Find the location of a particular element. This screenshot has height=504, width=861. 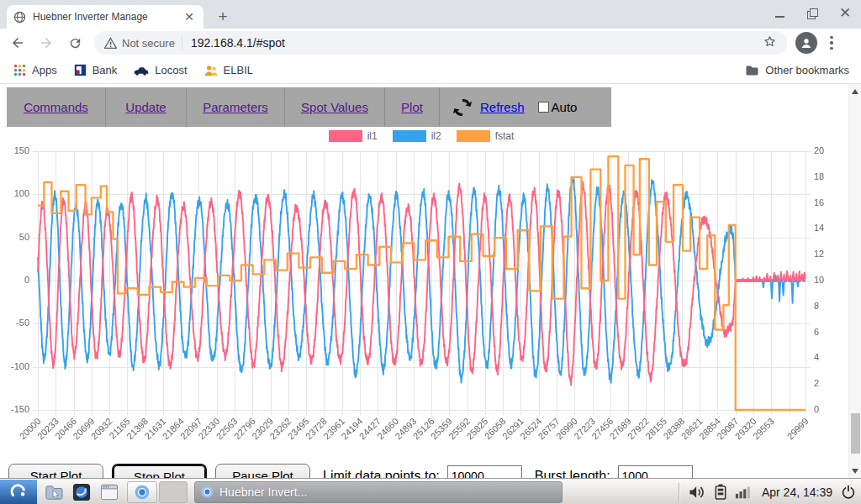

taskbar: Huebner Invert... Apr 24, 14:39 is located at coordinates (430, 491).